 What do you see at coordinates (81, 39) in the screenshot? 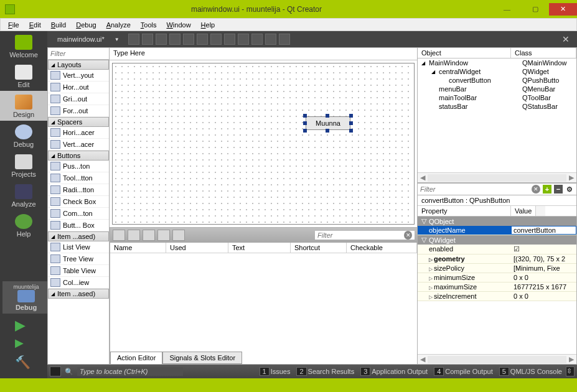
I see `open-file-tab: mainwindow.ui*` at bounding box center [81, 39].